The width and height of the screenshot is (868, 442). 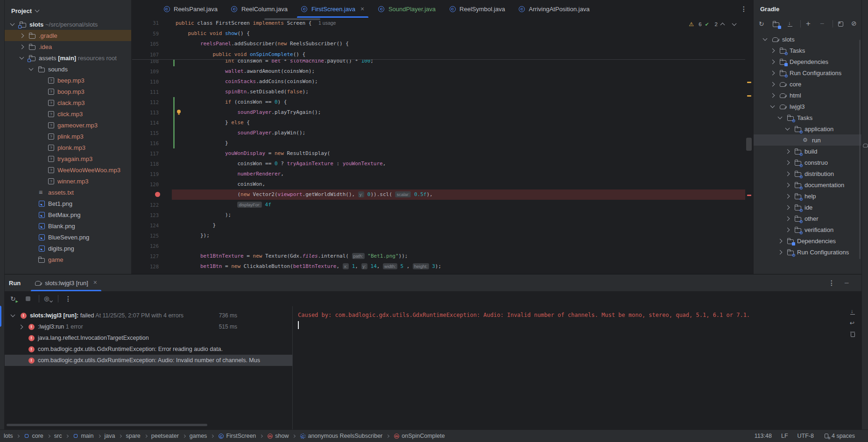 What do you see at coordinates (14, 299) in the screenshot?
I see `rerun-icon` at bounding box center [14, 299].